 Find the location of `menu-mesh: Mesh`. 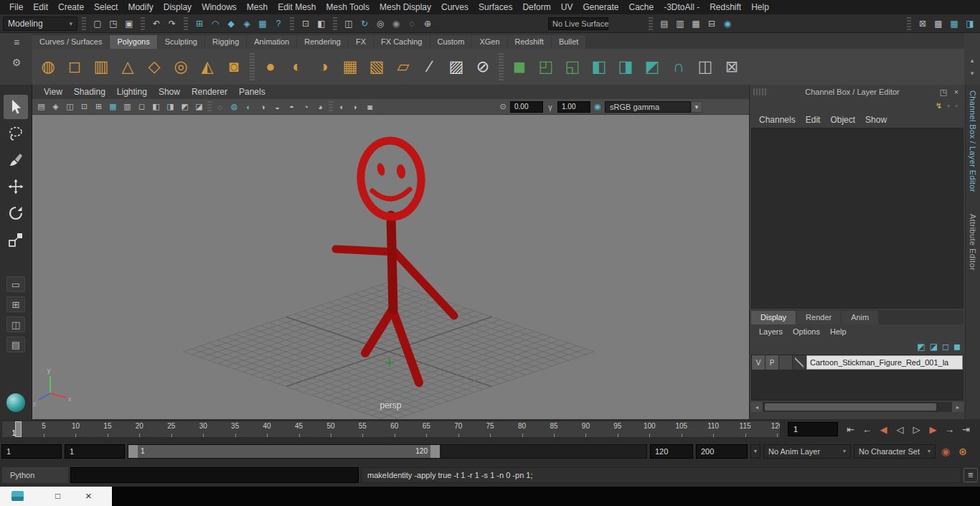

menu-mesh: Mesh is located at coordinates (257, 7).